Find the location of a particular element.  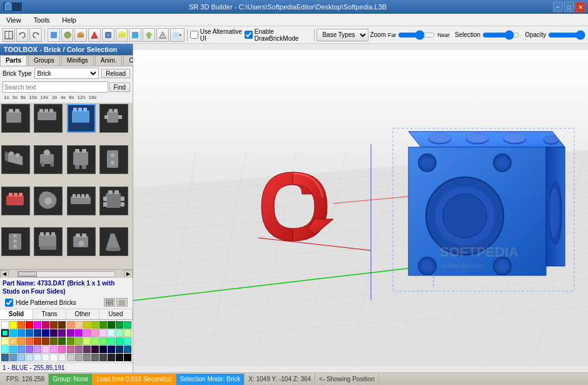

hide-patterned-checkbox is located at coordinates (9, 303).